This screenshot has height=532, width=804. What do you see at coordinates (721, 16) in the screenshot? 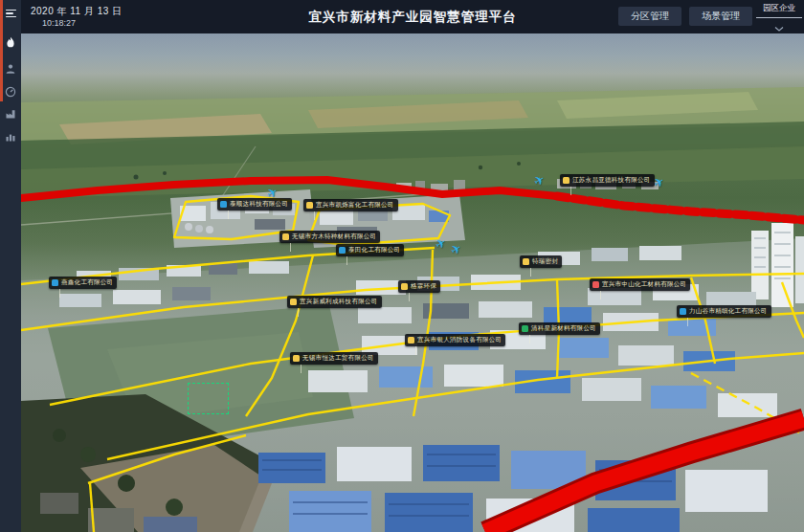
I see `scene-management-button: 场景管理` at bounding box center [721, 16].